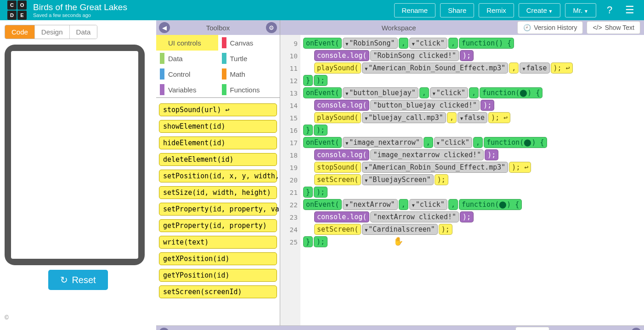  I want to click on code-line: setScreen("Cardinalscreen");, so click(472, 229).